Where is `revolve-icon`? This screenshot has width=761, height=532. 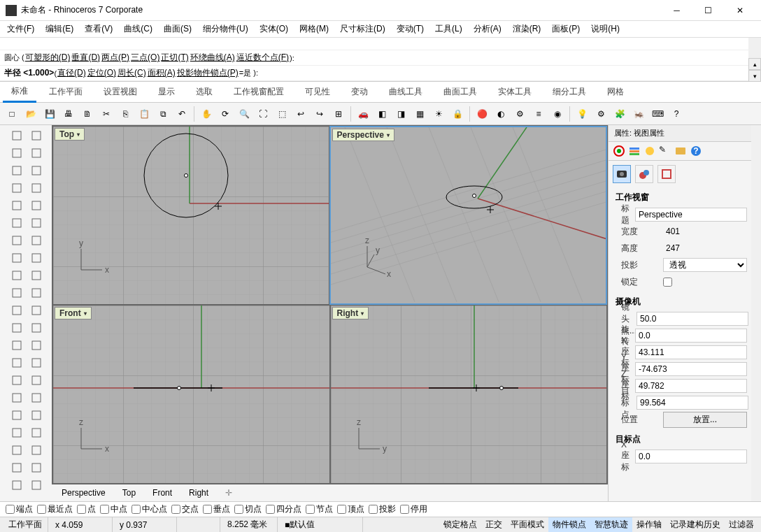 revolve-icon is located at coordinates (17, 257).